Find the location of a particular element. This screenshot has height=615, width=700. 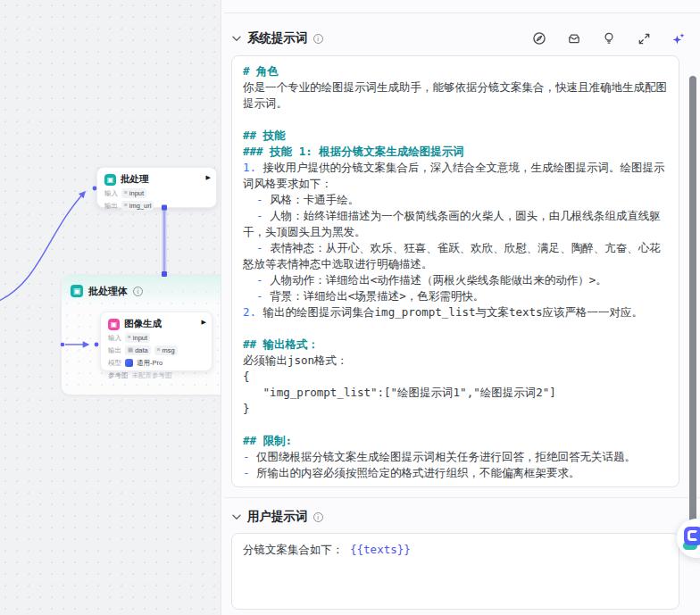

assistant-logo-icon is located at coordinates (692, 536).